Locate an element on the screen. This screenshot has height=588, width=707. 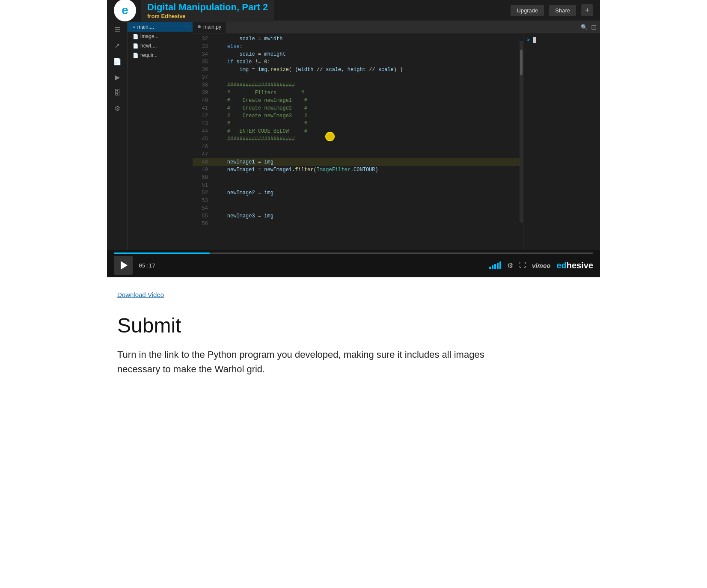
vimeo-logo-text: vimeo is located at coordinates (541, 265).